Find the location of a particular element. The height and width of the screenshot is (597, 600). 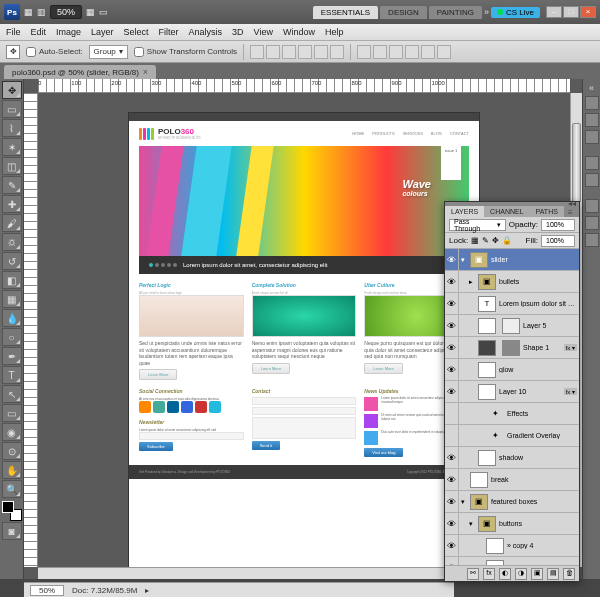

more-workspaces-icon: » is located at coordinates (486, 12).